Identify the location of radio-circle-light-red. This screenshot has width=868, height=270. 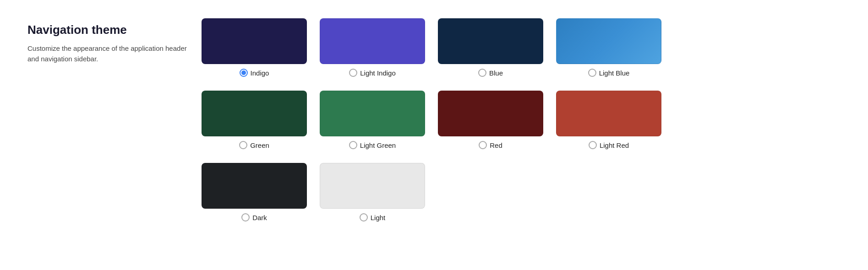
(593, 145).